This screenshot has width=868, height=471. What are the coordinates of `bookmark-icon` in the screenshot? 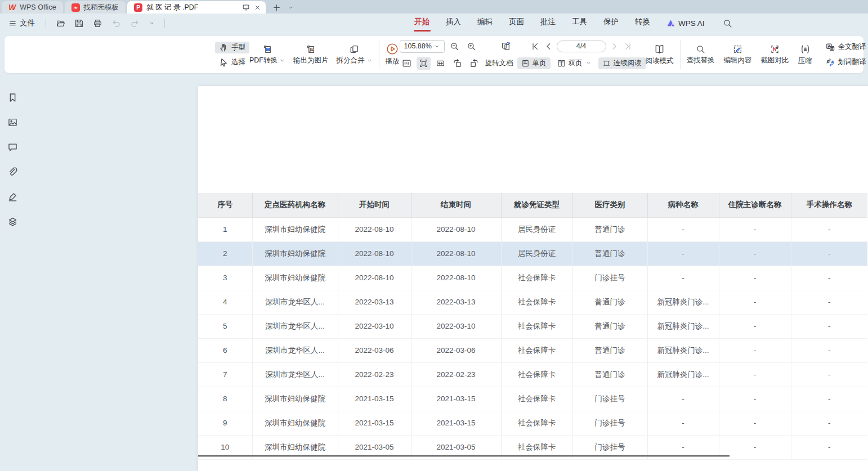 It's located at (12, 97).